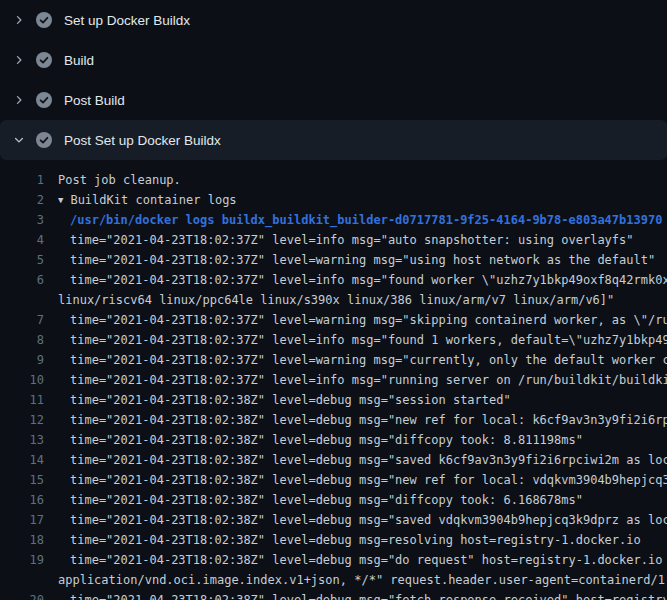 The height and width of the screenshot is (600, 667). Describe the element at coordinates (334, 20) in the screenshot. I see `step-row-set-up-docker-buildx: Set up Docker Buildx` at that location.